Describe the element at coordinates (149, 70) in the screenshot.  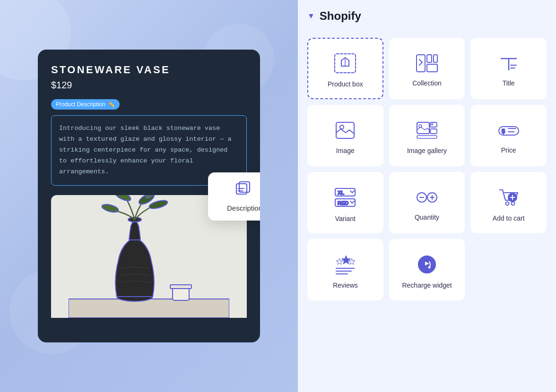
I see `product-title: STONEWARE VASE` at that location.